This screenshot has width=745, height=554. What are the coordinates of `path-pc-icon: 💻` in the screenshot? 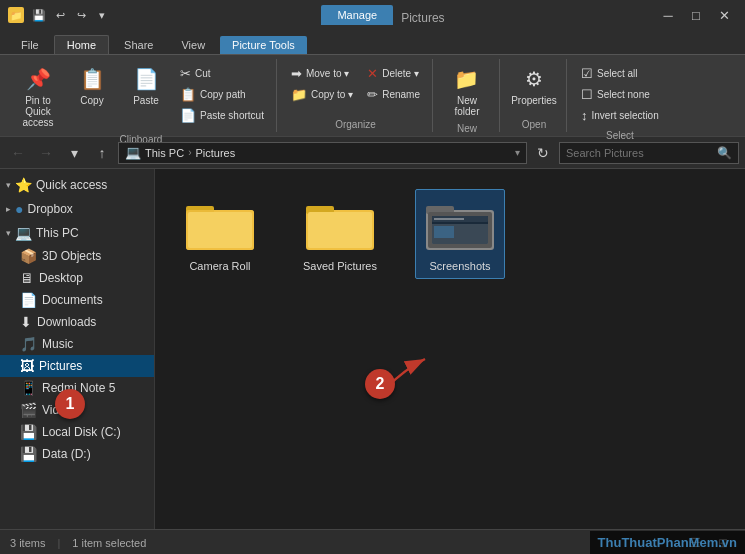 It's located at (133, 152).